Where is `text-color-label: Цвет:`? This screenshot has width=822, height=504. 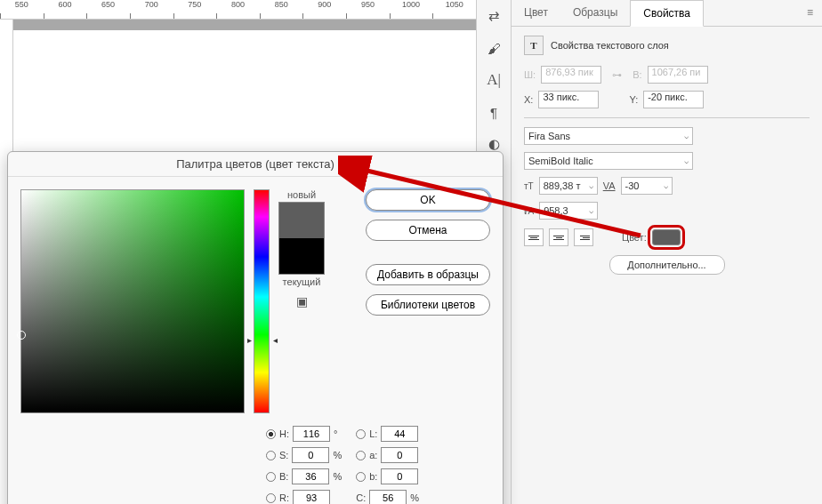
text-color-label: Цвет: is located at coordinates (634, 237).